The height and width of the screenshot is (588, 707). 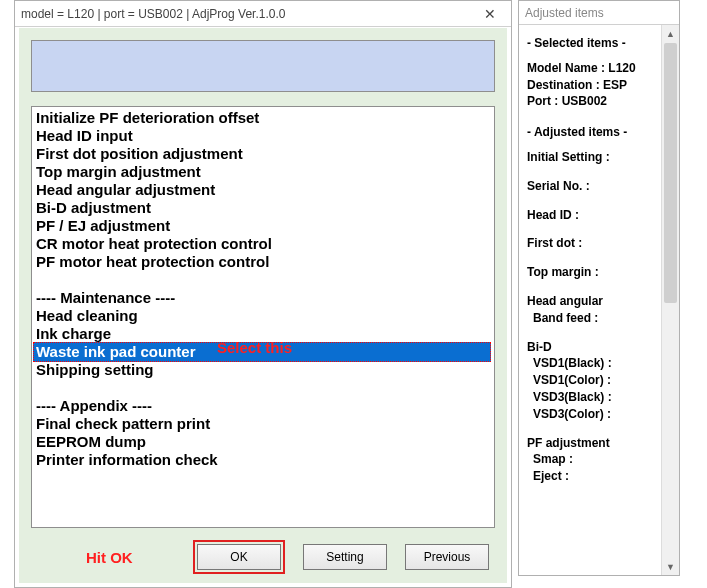 I want to click on band-feed-line: Band feed :, so click(x=592, y=318).